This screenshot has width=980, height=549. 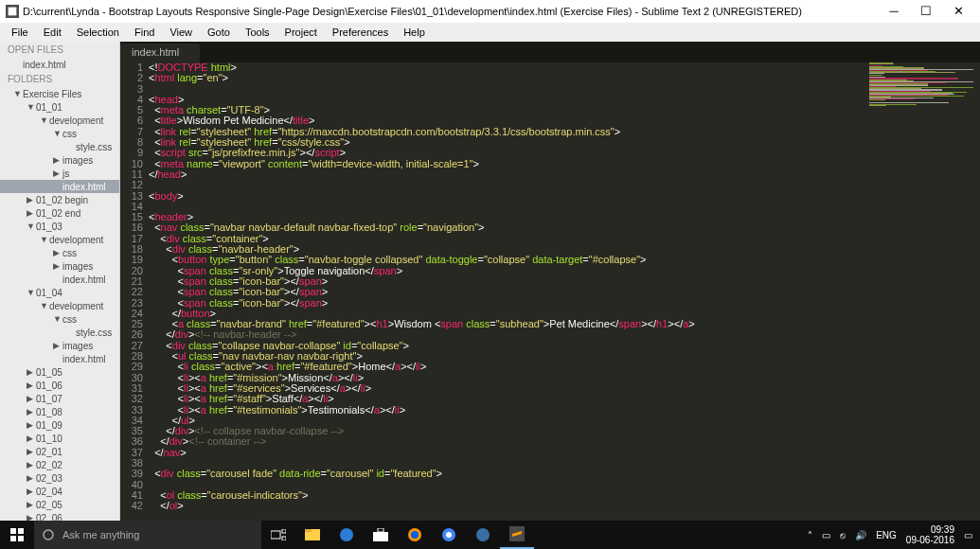 I want to click on start-button, so click(x=17, y=535).